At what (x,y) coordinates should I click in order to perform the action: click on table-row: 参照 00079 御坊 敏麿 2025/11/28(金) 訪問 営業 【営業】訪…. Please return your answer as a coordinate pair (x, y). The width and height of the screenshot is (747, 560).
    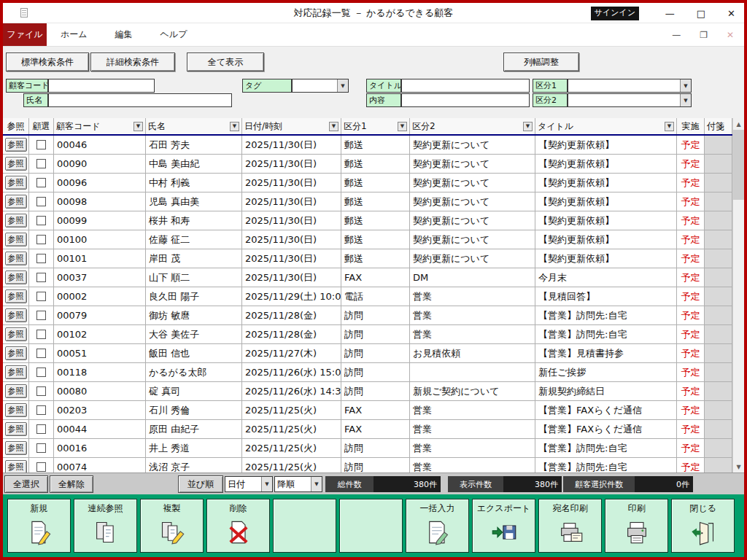
    Looking at the image, I should click on (368, 316).